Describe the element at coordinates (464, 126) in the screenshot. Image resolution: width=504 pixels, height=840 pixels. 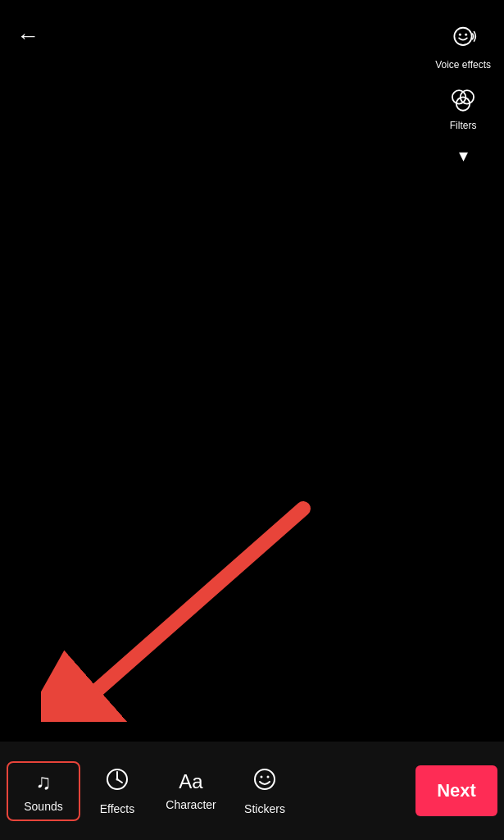
I see `filters-label: Filters` at that location.